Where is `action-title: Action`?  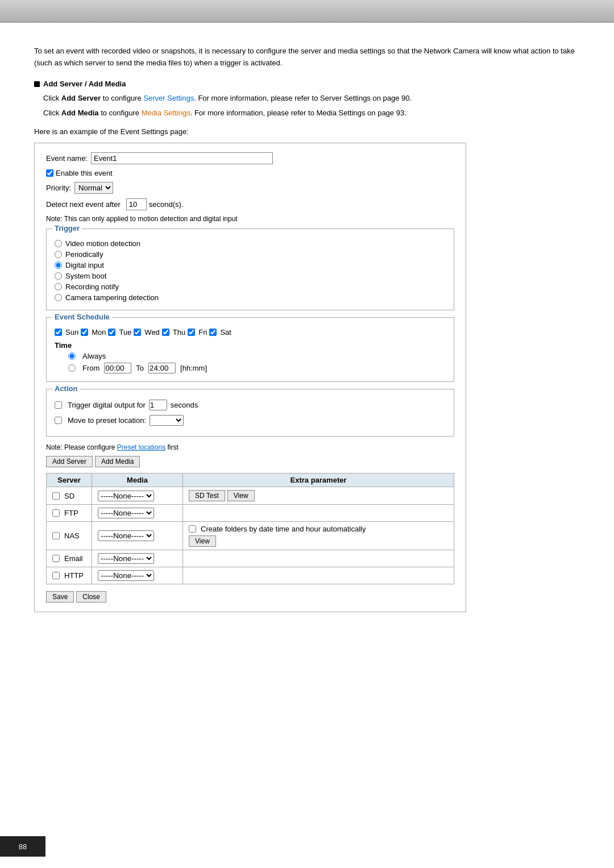
action-title: Action is located at coordinates (66, 389).